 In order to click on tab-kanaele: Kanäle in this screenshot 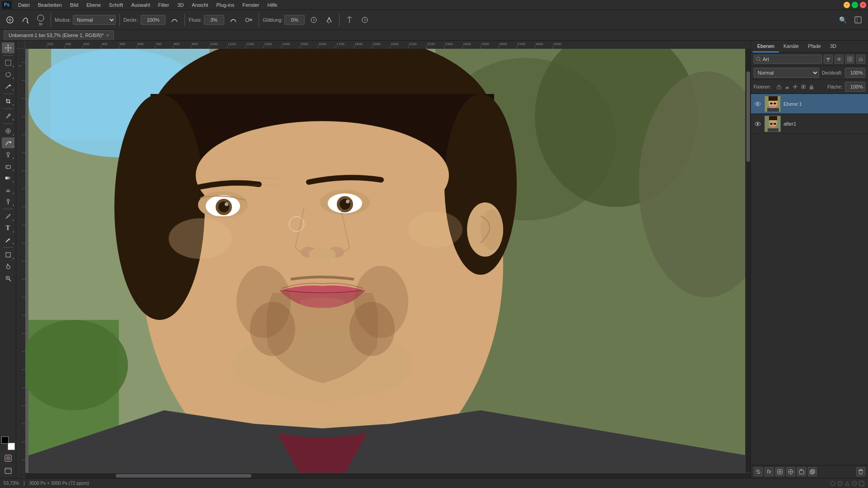, I will do `click(791, 47)`.